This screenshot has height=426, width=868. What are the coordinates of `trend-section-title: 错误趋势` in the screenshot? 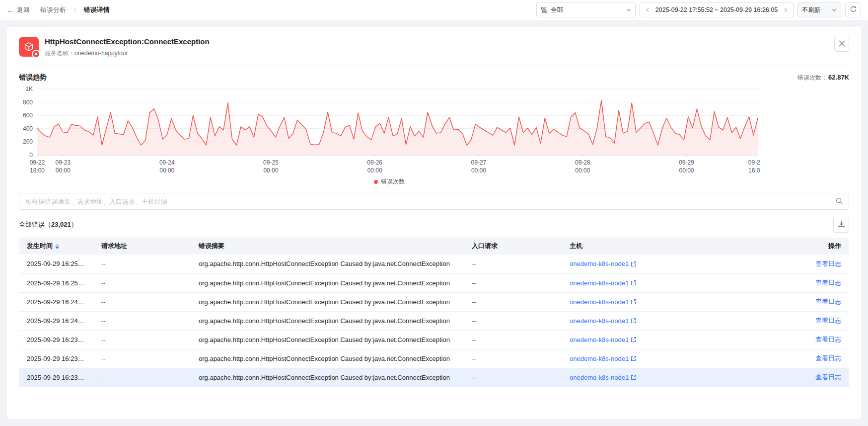 It's located at (33, 78).